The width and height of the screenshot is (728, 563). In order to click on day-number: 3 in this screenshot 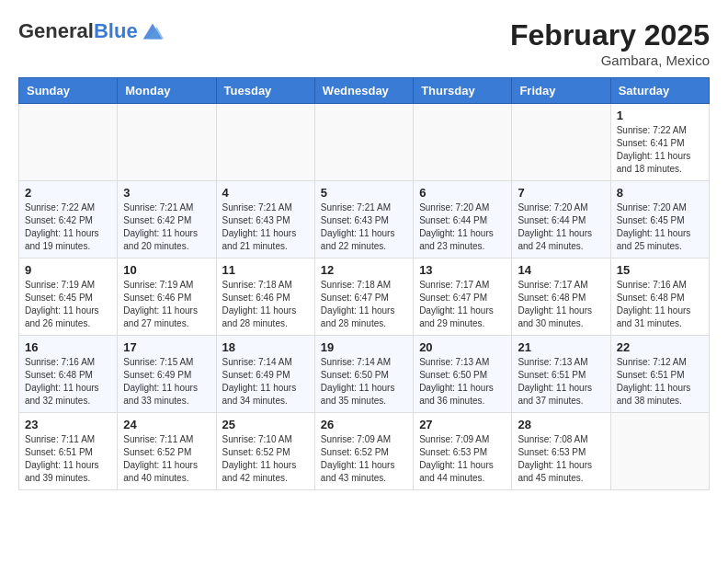, I will do `click(166, 193)`.